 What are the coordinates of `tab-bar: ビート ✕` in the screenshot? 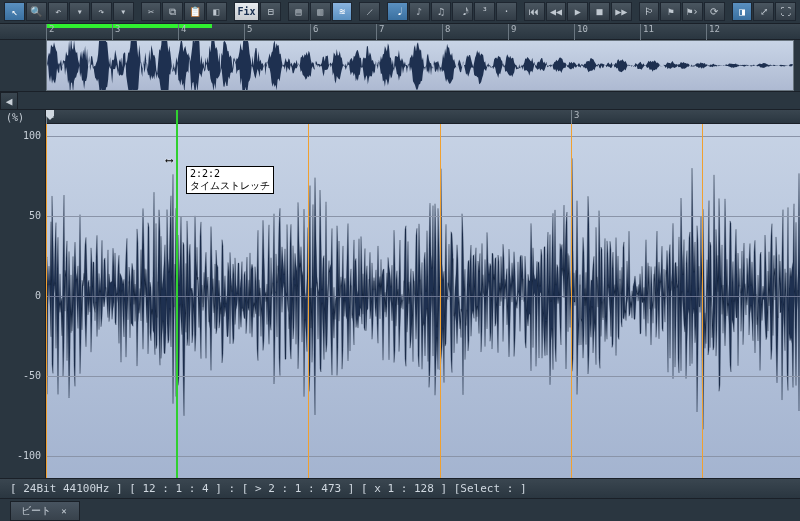 It's located at (400, 510).